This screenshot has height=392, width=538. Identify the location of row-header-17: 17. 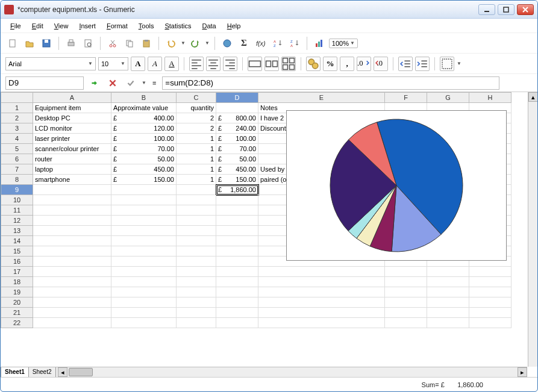
(17, 272).